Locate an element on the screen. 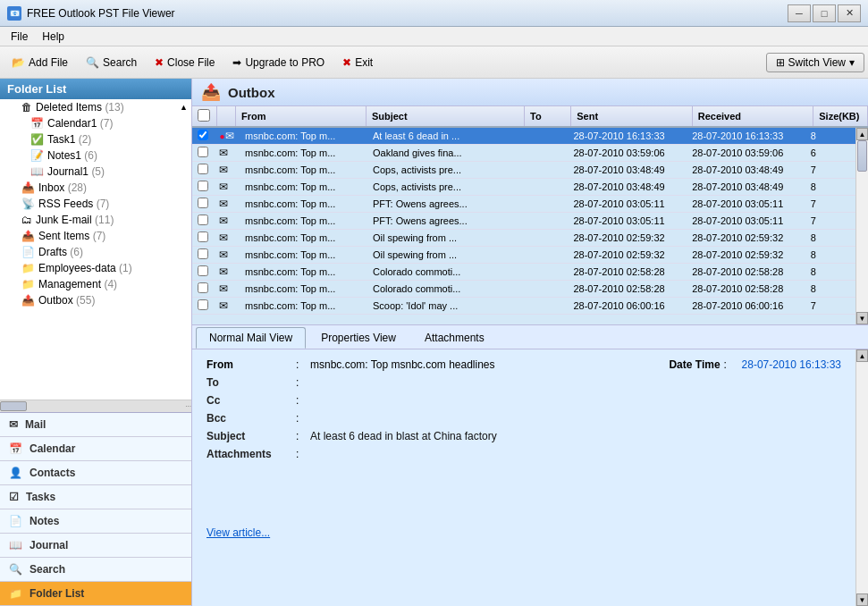 The image size is (868, 606). nav-tasks: ☑ Tasks is located at coordinates (96, 497).